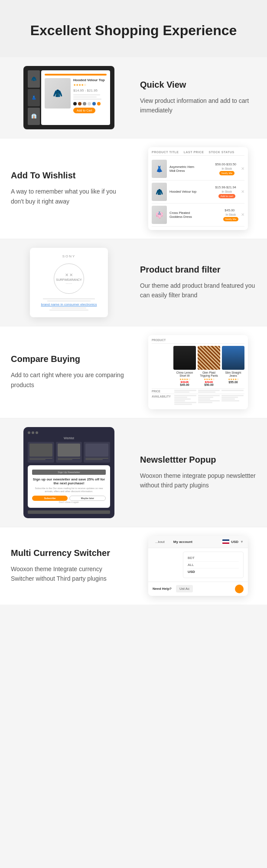 The height and width of the screenshot is (868, 267). Describe the element at coordinates (227, 173) in the screenshot. I see `wl-badge-1: Notify Me` at that location.